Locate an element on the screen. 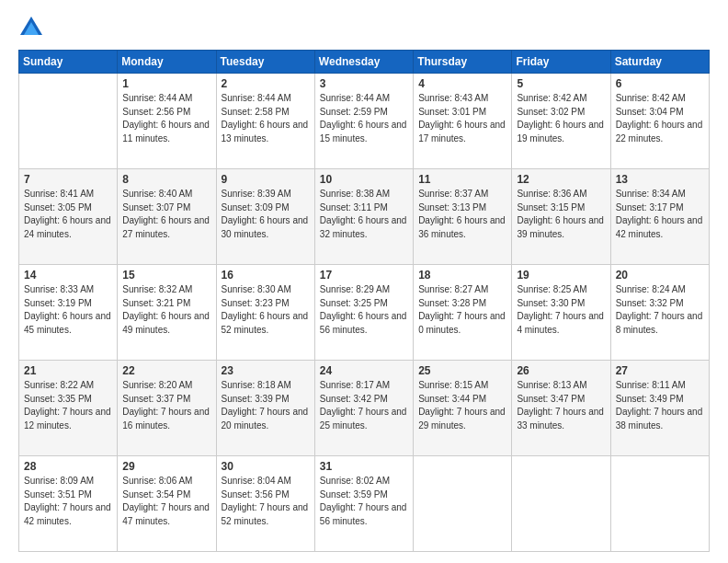  day-info: Sunrise: 8:39 AMSunset: 3:09 PMDaylight:… is located at coordinates (266, 214).